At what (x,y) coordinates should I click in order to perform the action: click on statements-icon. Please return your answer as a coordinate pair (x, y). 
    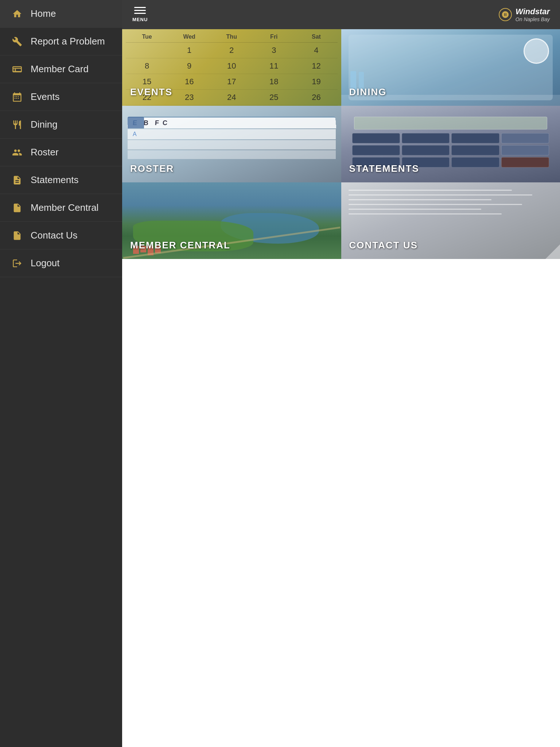
    Looking at the image, I should click on (17, 180).